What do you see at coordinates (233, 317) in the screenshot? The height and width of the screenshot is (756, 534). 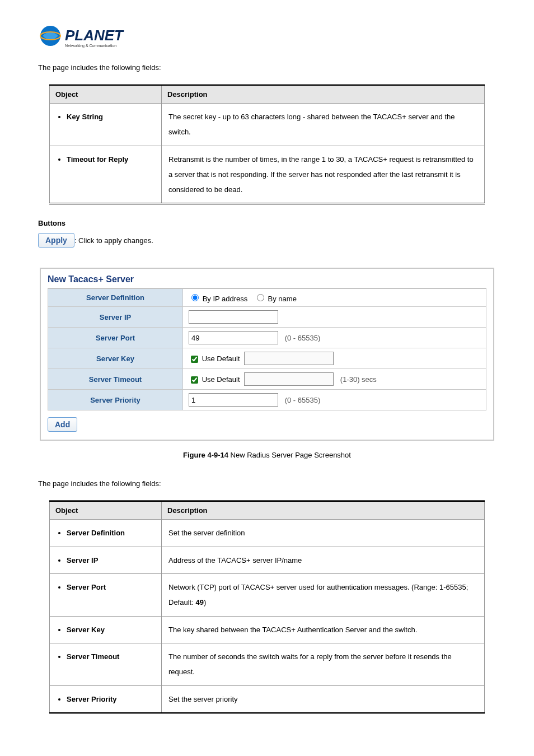 I see `server-ip-input` at bounding box center [233, 317].